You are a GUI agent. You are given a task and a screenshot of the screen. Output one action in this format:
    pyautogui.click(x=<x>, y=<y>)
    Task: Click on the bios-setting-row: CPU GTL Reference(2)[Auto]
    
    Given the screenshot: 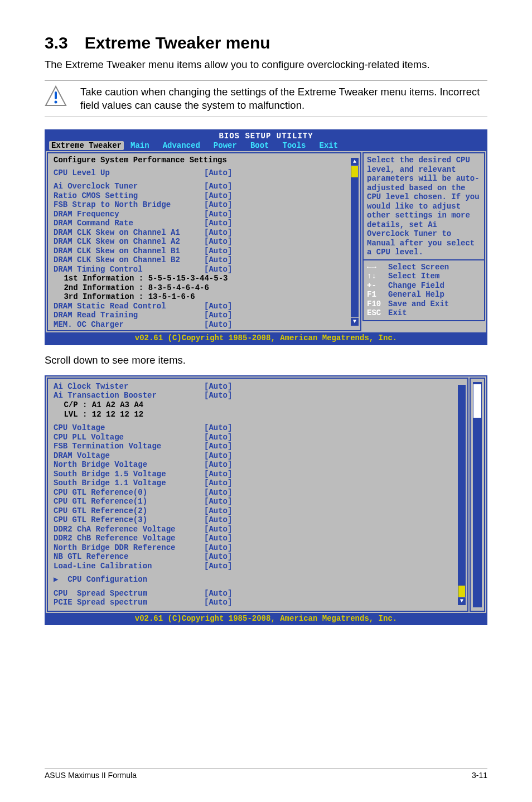 What is the action you would take?
    pyautogui.click(x=259, y=511)
    